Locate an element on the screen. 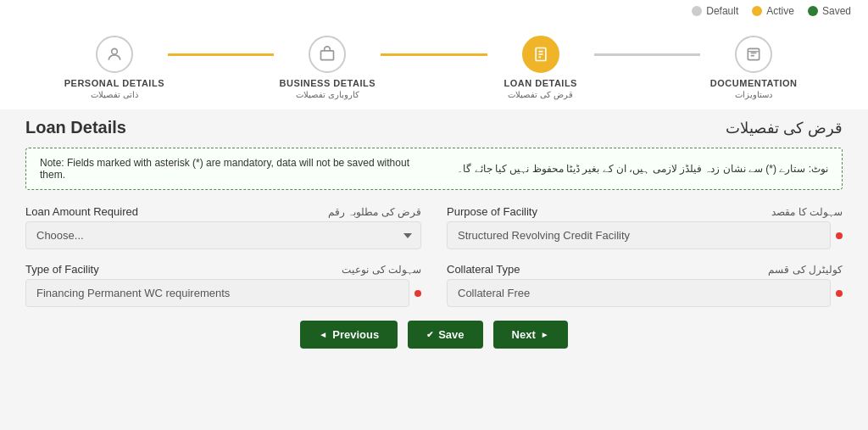  type-facility-group: Type of Facility سہولت کی نوعیت is located at coordinates (224, 285).